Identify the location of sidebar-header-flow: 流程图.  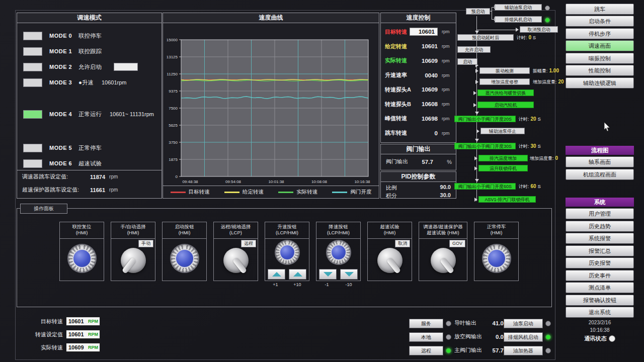
(600, 150).